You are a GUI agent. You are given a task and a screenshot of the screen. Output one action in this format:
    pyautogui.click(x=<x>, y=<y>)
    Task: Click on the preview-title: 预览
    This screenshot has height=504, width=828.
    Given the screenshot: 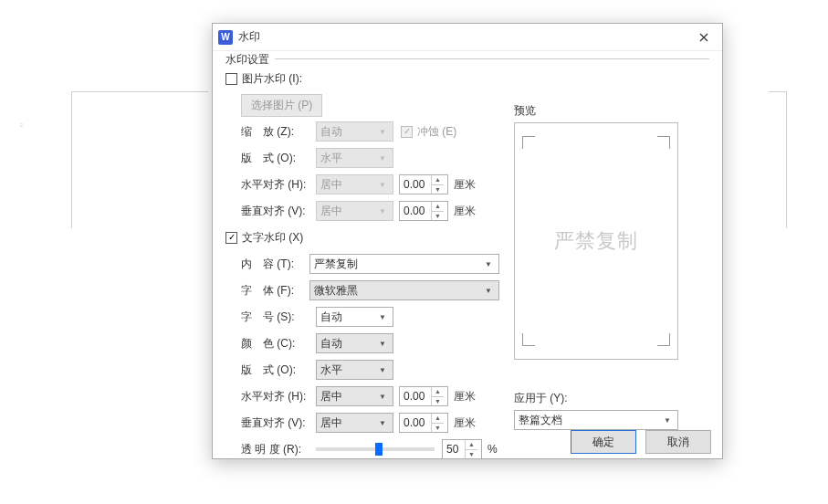 What is the action you would take?
    pyautogui.click(x=612, y=111)
    